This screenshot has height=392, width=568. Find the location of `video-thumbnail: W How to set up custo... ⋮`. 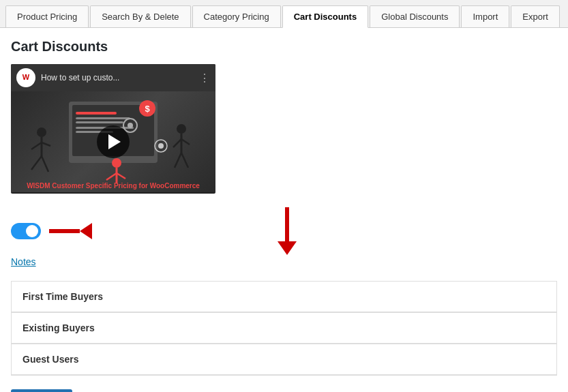

video-thumbnail: W How to set up custo... ⋮ is located at coordinates (113, 129).